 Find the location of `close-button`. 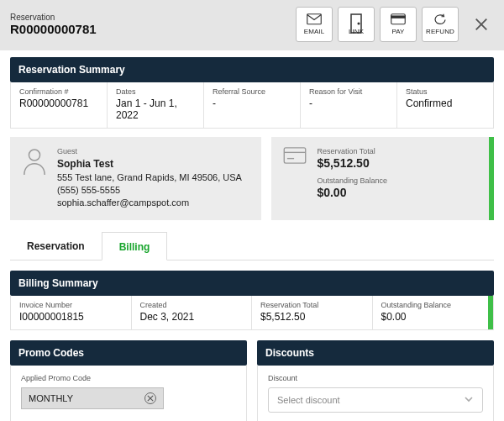

close-button is located at coordinates (481, 24).